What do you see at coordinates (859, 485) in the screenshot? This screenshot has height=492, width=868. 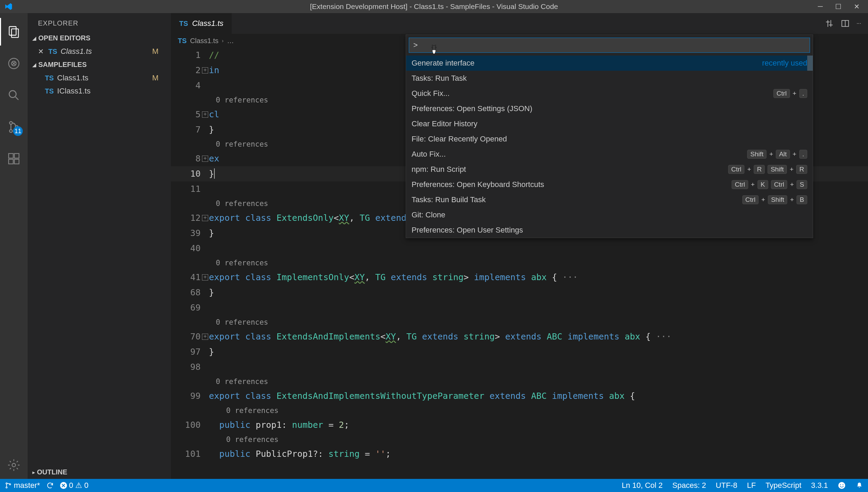 I see `status-bell` at bounding box center [859, 485].